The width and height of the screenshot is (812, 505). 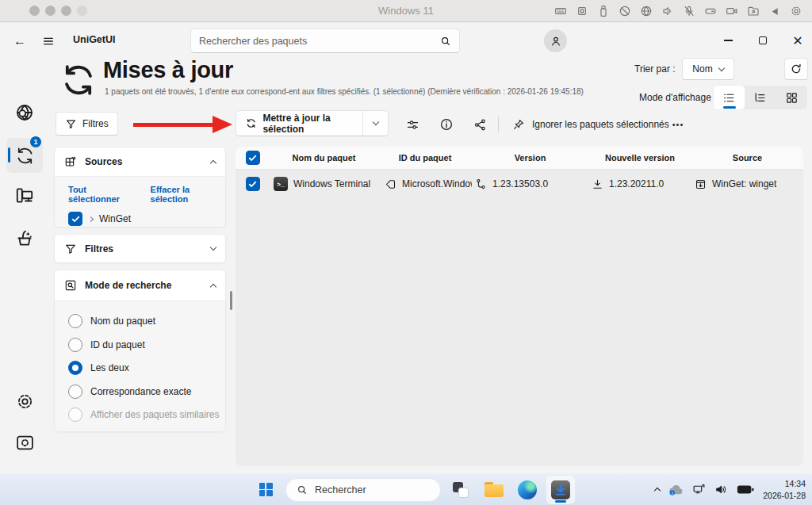 What do you see at coordinates (561, 490) in the screenshot?
I see `unigetui-app-icon` at bounding box center [561, 490].